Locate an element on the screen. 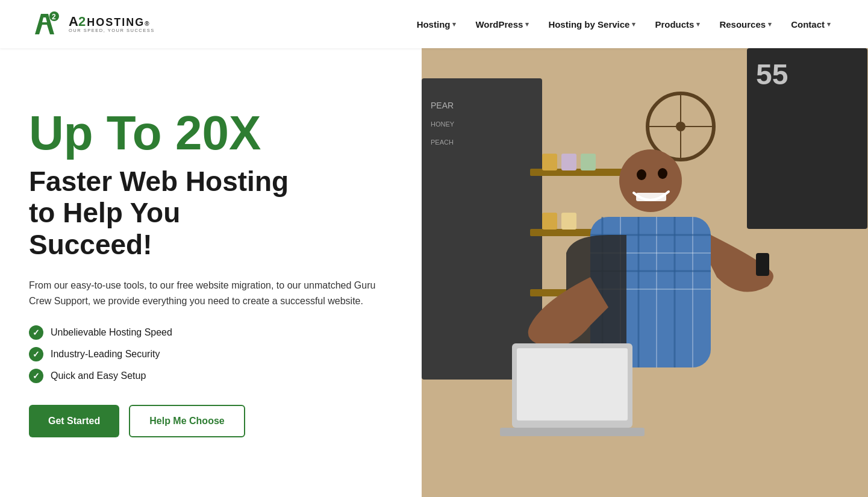  nav-item-hosting: Hosting ▾ is located at coordinates (437, 24).